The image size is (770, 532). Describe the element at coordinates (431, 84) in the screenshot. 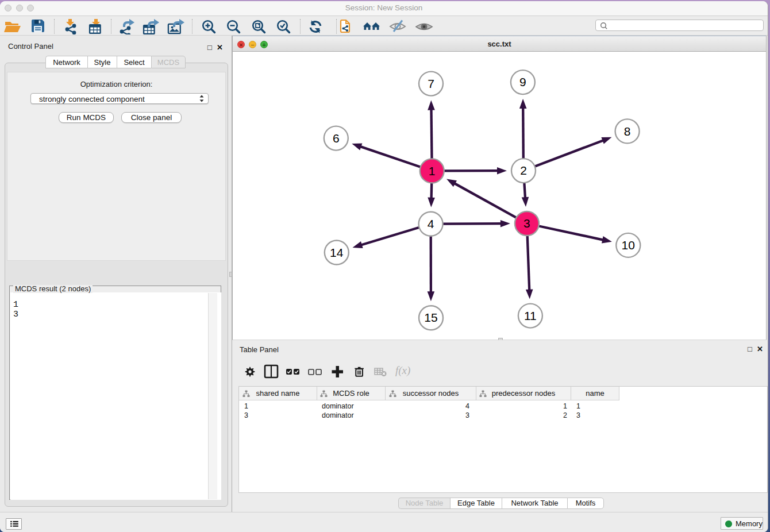

I see `svg-text: 7` at that location.